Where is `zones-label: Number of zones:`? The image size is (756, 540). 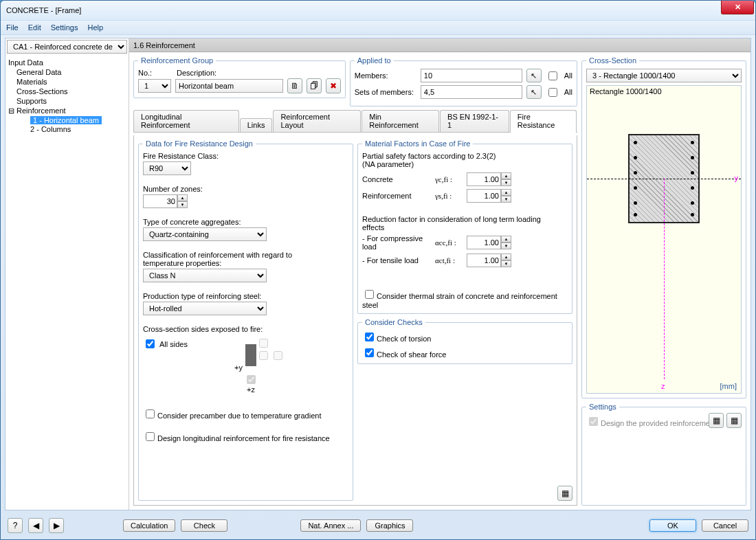 zones-label: Number of zones: is located at coordinates (246, 189).